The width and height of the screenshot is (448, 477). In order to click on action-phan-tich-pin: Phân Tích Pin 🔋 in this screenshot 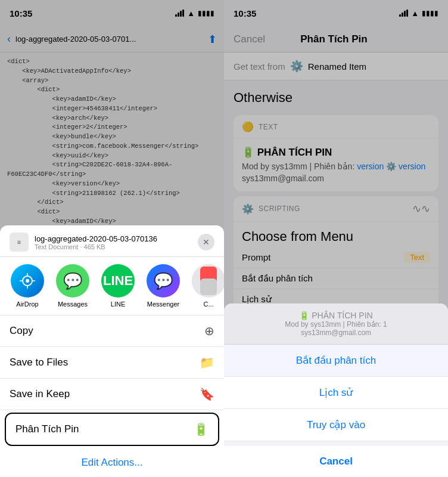, I will do `click(112, 429)`.